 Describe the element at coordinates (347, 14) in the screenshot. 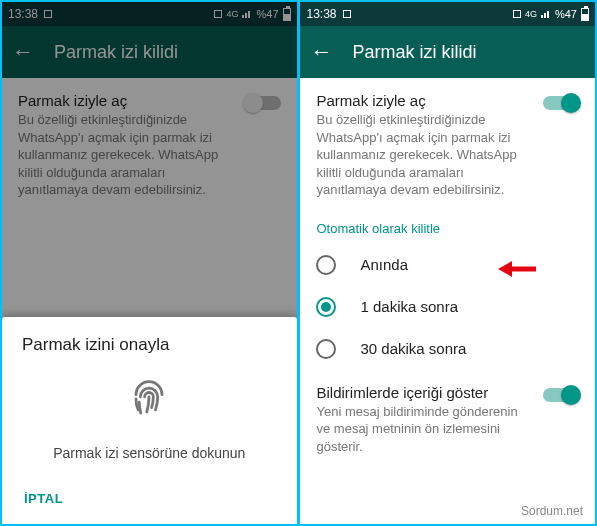

I see `status-app-icon` at that location.